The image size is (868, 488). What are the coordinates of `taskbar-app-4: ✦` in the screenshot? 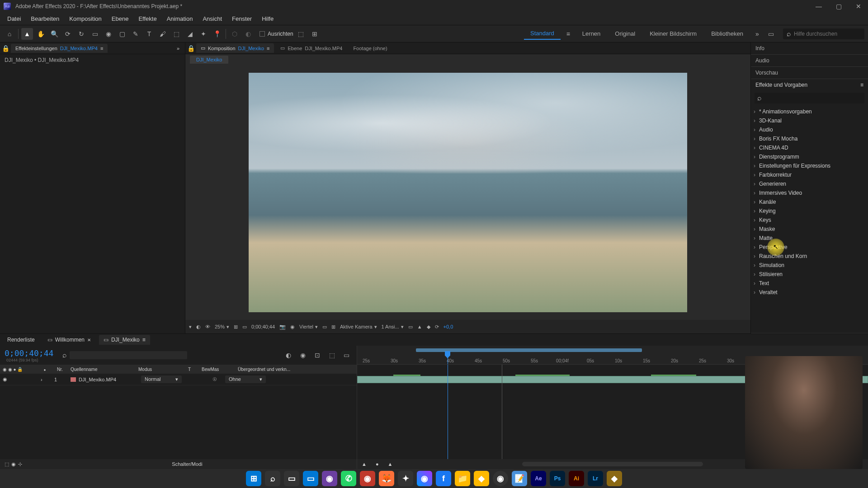 It's located at (406, 479).